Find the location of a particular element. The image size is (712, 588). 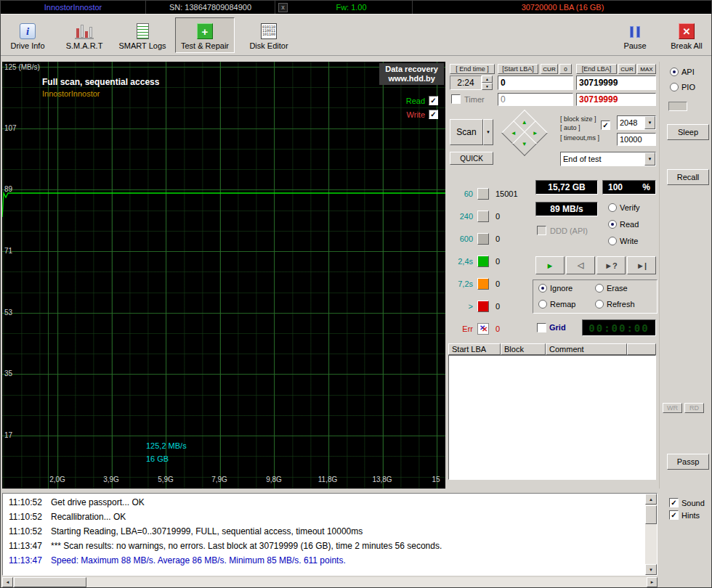

current-speed-display: 89 MB/s is located at coordinates (567, 209).